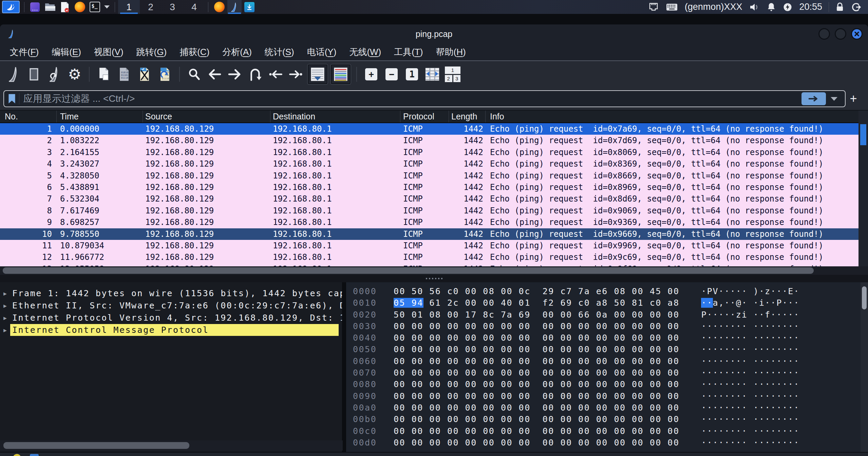 The width and height of the screenshot is (868, 456). I want to click on terminal-icon: $_, so click(95, 7).